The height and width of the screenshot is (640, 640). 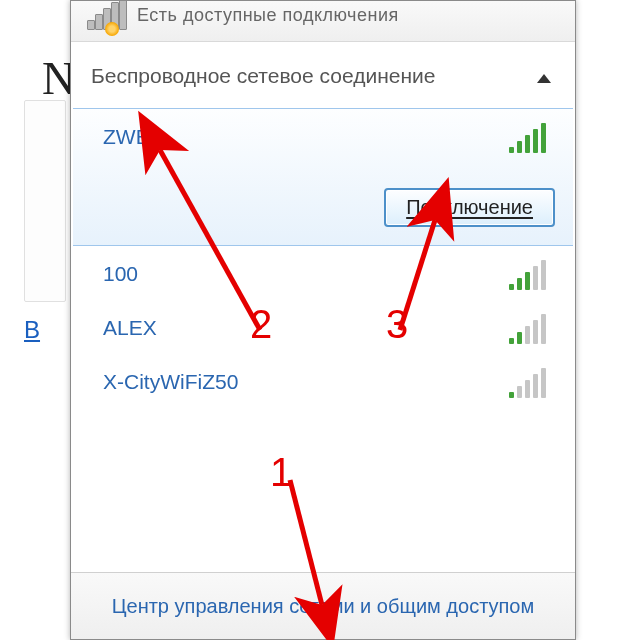 I want to click on network-item-xcity: X-CityWiFiZ50, so click(x=323, y=381).